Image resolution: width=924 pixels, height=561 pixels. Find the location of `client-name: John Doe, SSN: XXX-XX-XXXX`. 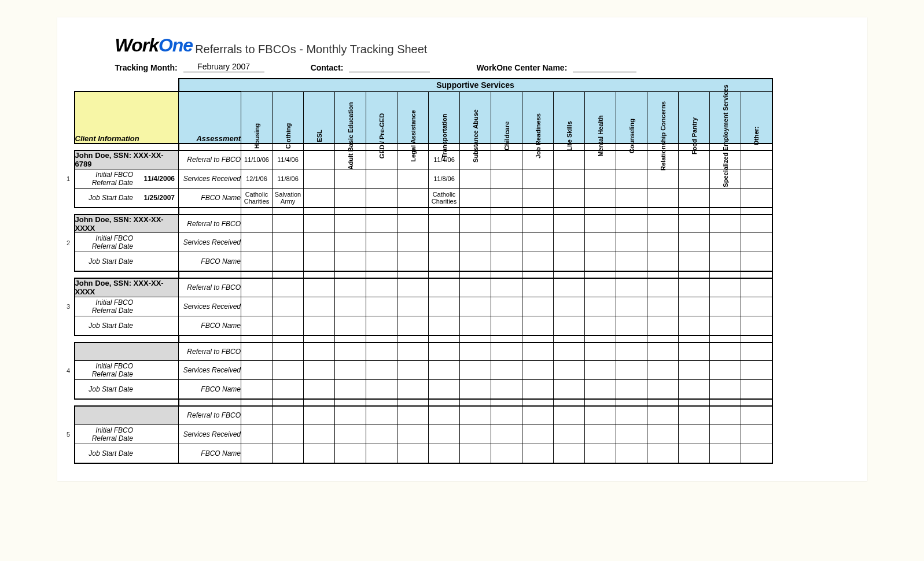

client-name: John Doe, SSN: XXX-XX-XXXX is located at coordinates (127, 287).